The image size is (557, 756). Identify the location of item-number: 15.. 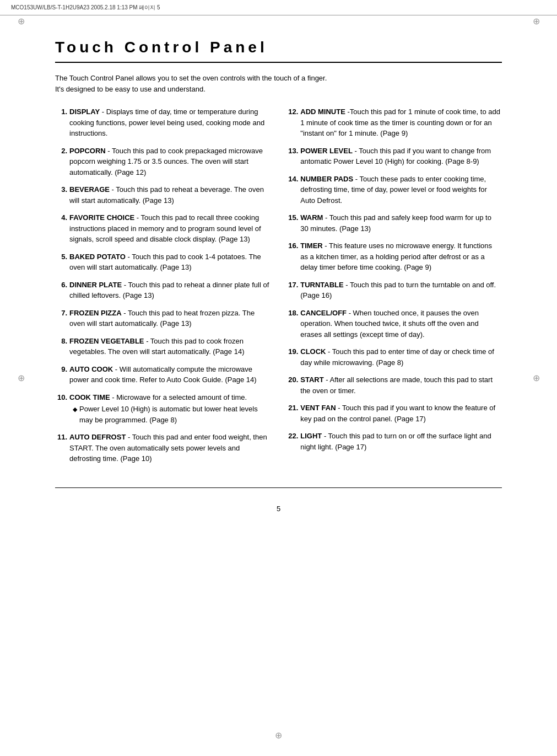
(292, 223).